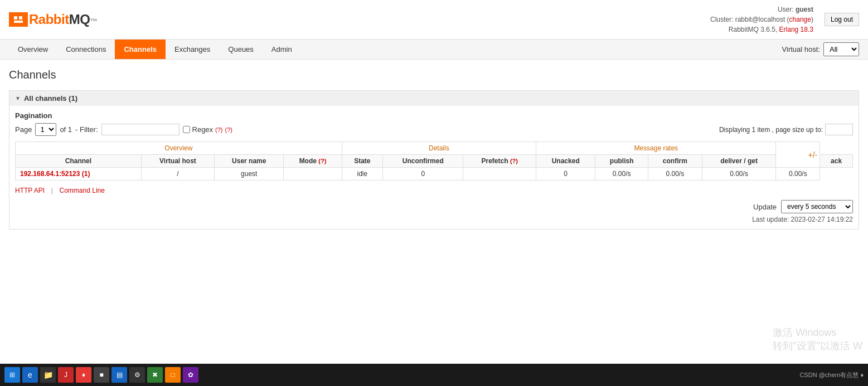 This screenshot has height=386, width=868. What do you see at coordinates (313, 162) in the screenshot?
I see `col-mode: Mode (?)` at bounding box center [313, 162].